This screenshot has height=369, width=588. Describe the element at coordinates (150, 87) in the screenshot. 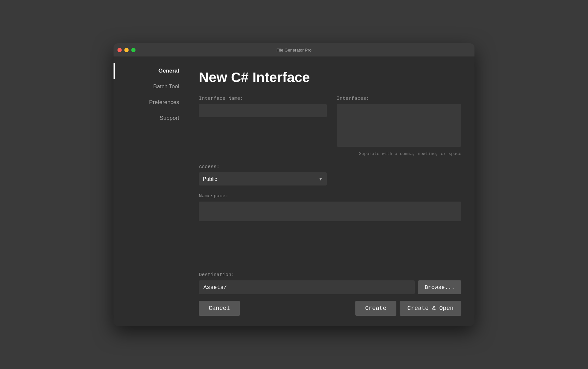

I see `sidebar-item-batch-tool: Batch Tool` at that location.